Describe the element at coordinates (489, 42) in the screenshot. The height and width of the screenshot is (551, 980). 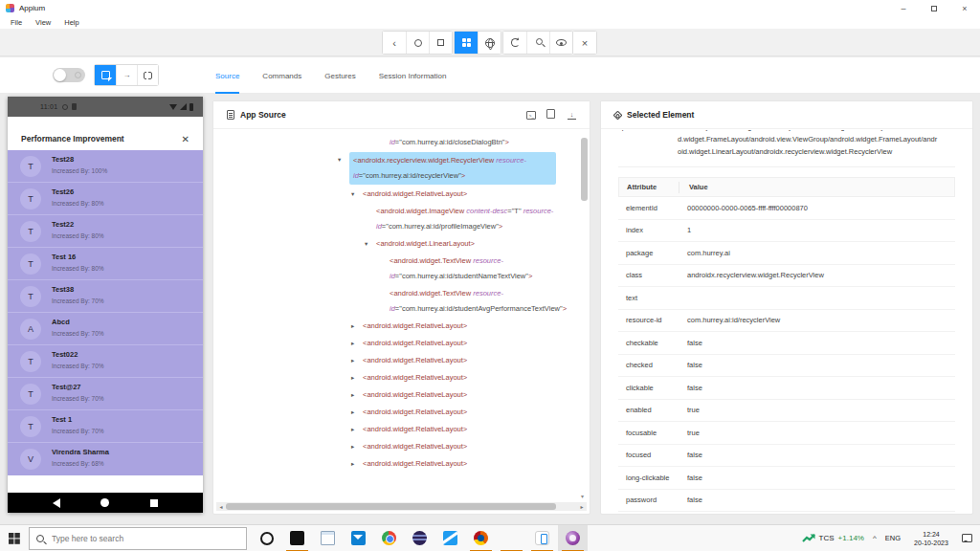
I see `web-context-button` at that location.